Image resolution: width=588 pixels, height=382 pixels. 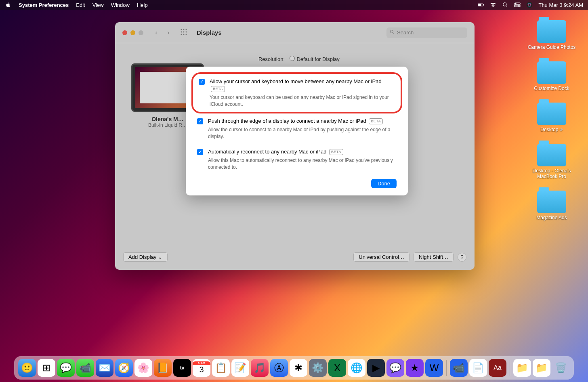 I want to click on universal-control-sheet: ✓ Allow your cursor and keyboard to move…, so click(x=297, y=131).